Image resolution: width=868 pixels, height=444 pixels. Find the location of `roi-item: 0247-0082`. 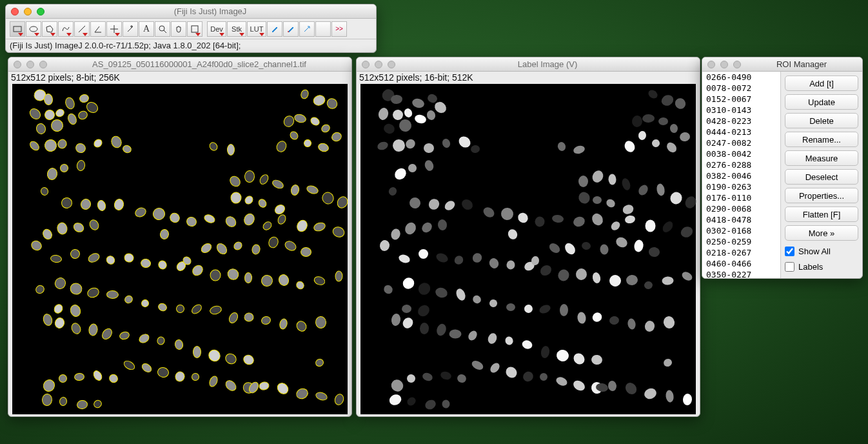

roi-item: 0247-0082 is located at coordinates (742, 143).